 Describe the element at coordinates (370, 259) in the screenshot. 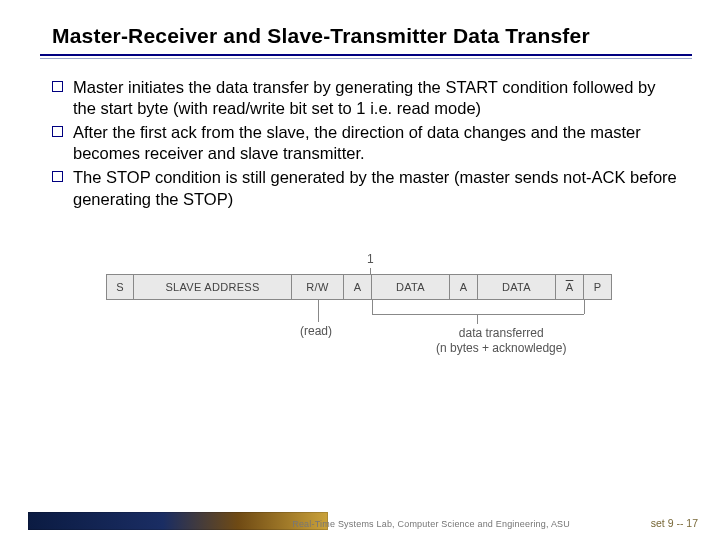

I see `bit-value-label: 1` at that location.